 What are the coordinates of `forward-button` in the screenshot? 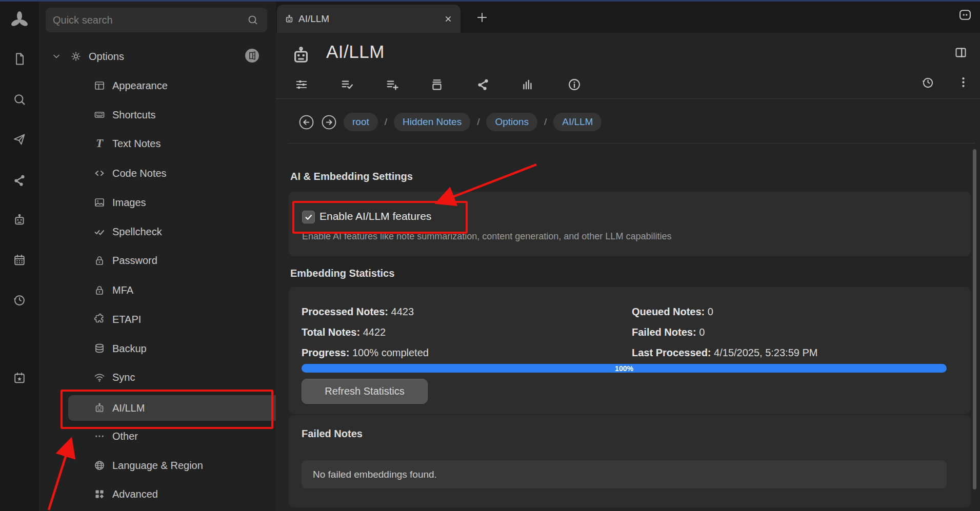 It's located at (329, 122).